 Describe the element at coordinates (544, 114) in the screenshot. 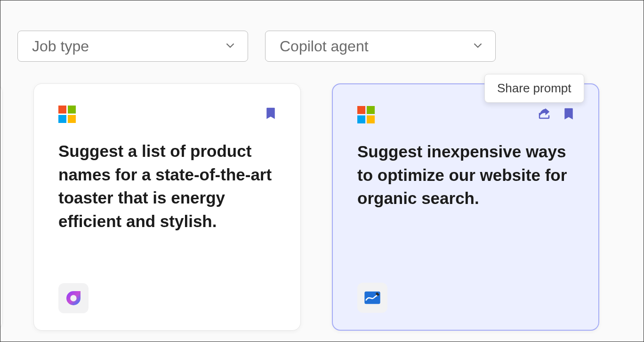

I see `share-icon` at that location.